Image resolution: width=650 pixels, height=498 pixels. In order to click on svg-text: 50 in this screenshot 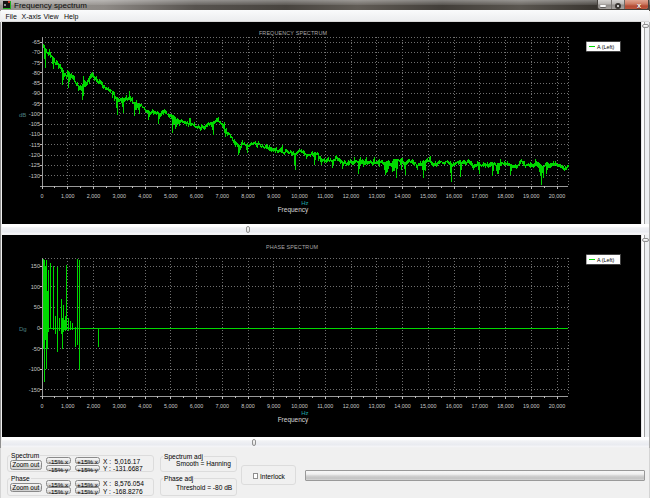, I will do `click(37, 307)`.